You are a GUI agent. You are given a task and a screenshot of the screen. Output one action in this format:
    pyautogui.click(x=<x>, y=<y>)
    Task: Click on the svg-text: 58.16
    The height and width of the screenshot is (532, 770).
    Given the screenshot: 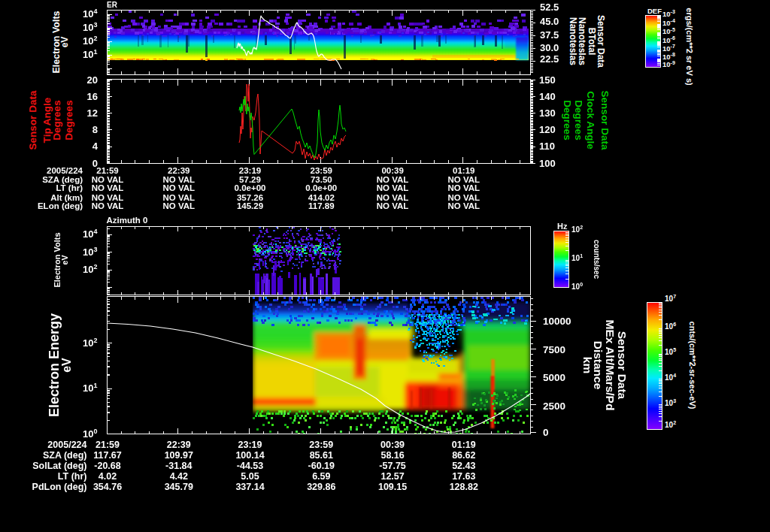 What is the action you would take?
    pyautogui.click(x=393, y=455)
    